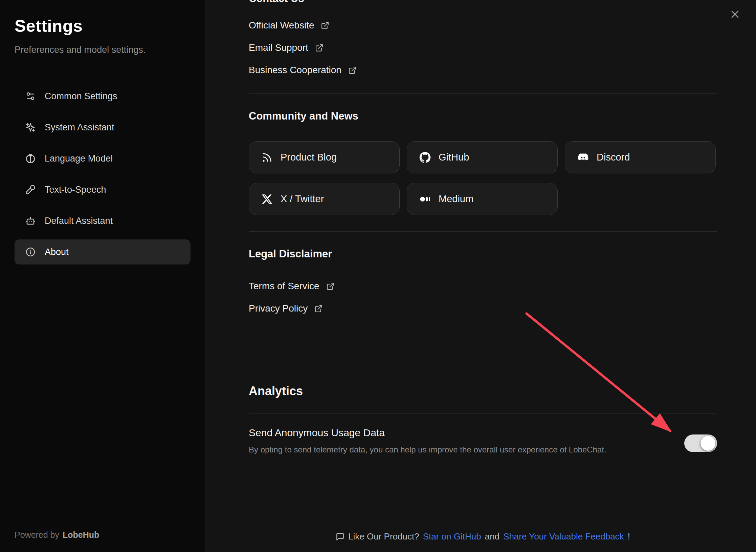  I want to click on community-heading: Community and News, so click(483, 116).